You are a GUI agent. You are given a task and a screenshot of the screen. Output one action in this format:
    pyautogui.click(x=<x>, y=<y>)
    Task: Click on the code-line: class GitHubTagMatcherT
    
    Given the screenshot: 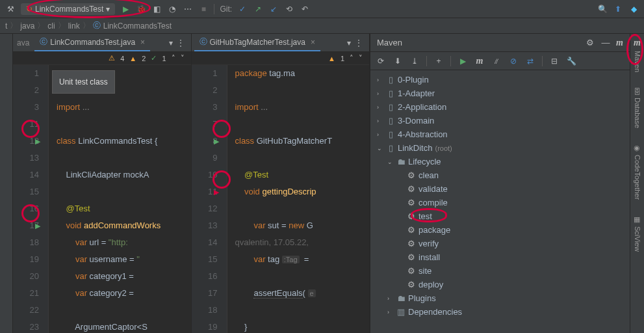 What is the action you would take?
    pyautogui.click(x=303, y=141)
    